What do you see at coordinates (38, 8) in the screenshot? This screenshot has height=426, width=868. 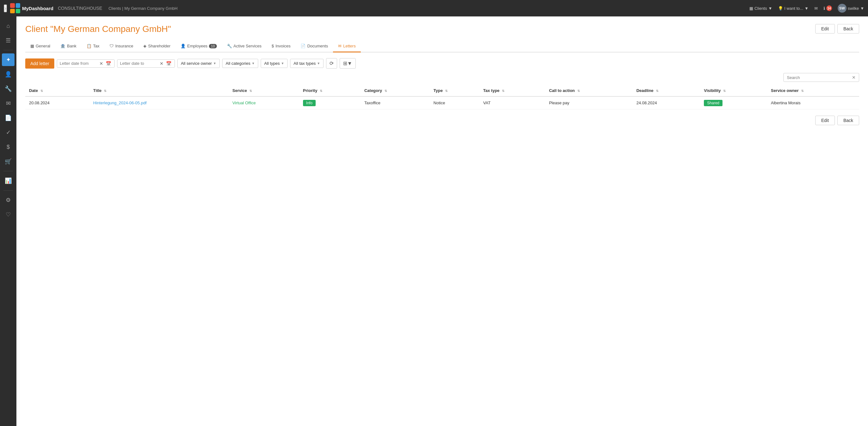 I see `navbar-brand: MyDashboard` at bounding box center [38, 8].